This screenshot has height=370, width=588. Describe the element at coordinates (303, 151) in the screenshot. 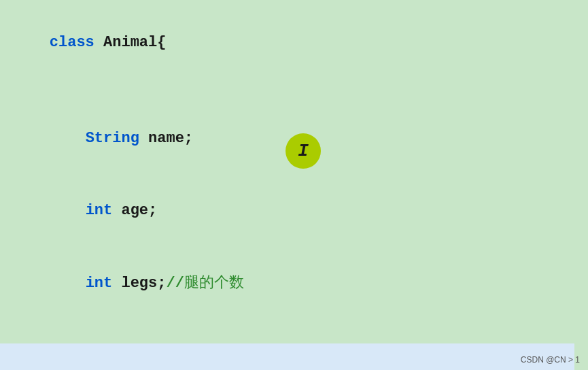

I see `cursor-indicator: I` at that location.